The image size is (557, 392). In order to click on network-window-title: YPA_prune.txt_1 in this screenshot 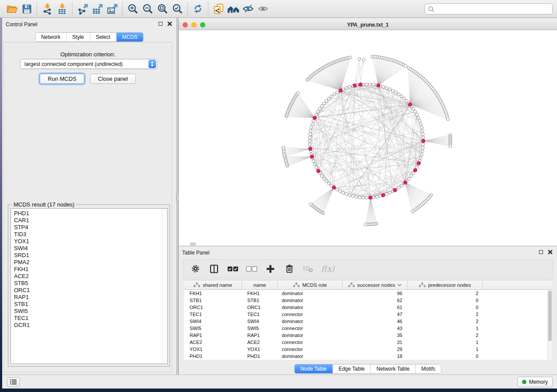, I will do `click(368, 25)`.